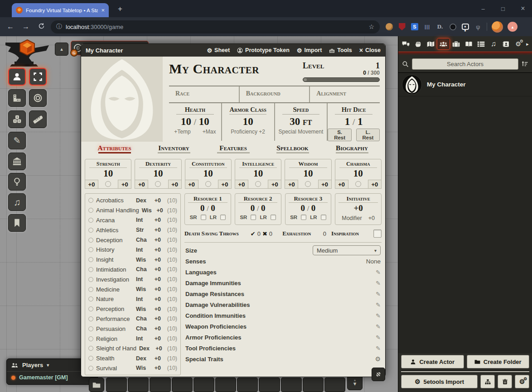  I want to click on skill-name: Stealth, so click(115, 359).